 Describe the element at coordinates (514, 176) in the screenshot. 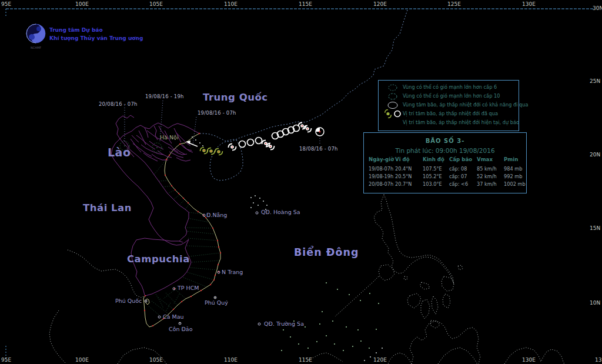

I see `info-table-row-1-col-5: 992 mb` at that location.